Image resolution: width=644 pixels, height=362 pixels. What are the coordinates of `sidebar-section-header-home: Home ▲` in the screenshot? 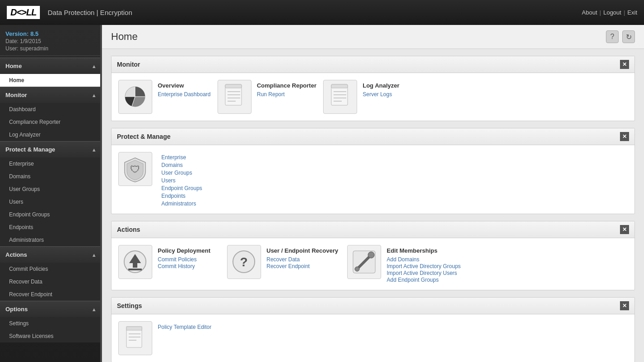 It's located at (51, 66).